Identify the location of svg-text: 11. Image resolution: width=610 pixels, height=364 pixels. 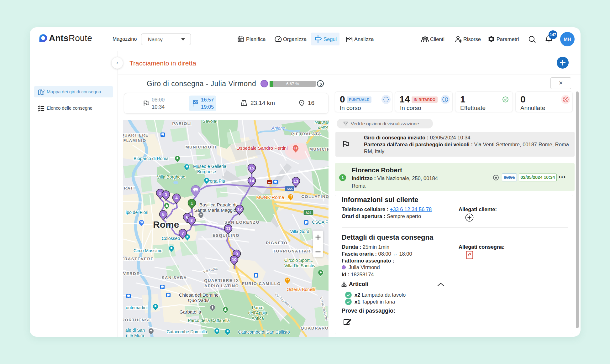
(228, 229).